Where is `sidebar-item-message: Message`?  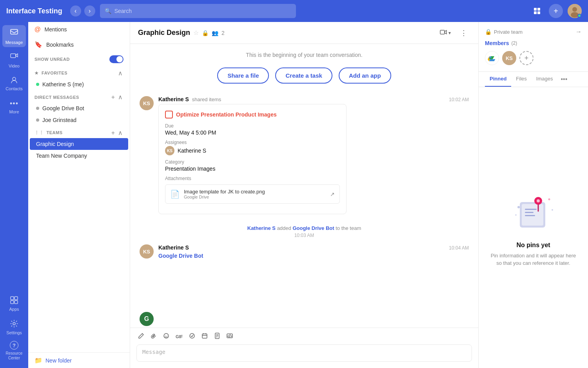 sidebar-item-message: Message is located at coordinates (14, 36).